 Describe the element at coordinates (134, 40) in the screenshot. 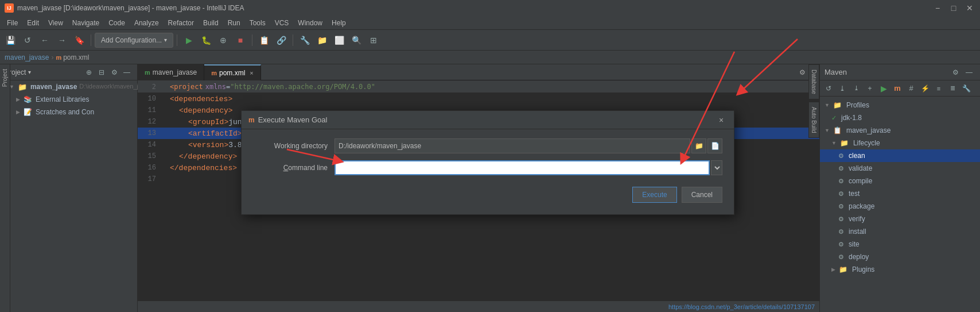

I see `add-configuration-button: Add Configuration... ▾` at that location.